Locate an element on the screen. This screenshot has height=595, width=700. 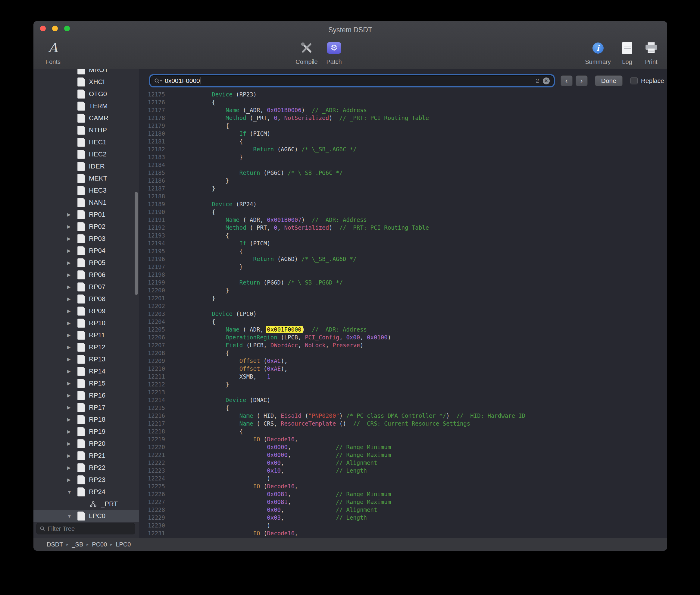
code-line: 12186 } is located at coordinates (403, 181).